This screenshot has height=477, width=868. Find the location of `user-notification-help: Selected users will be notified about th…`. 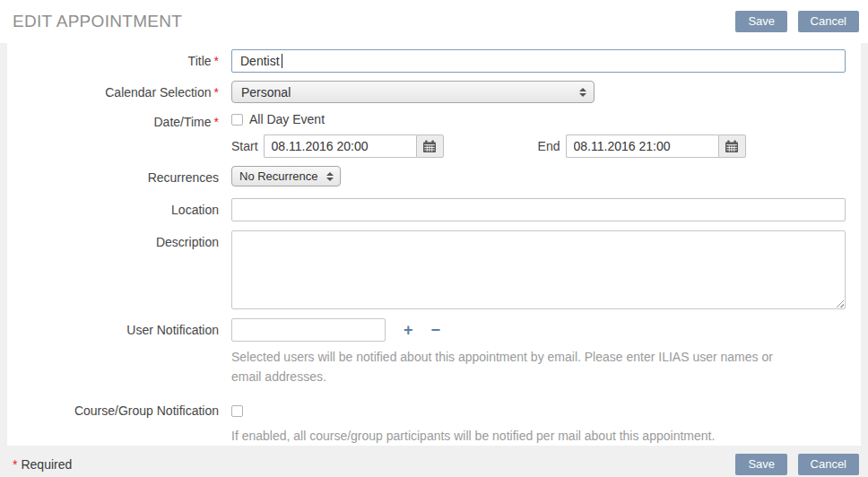

user-notification-help: Selected users will be notified about th… is located at coordinates (518, 367).